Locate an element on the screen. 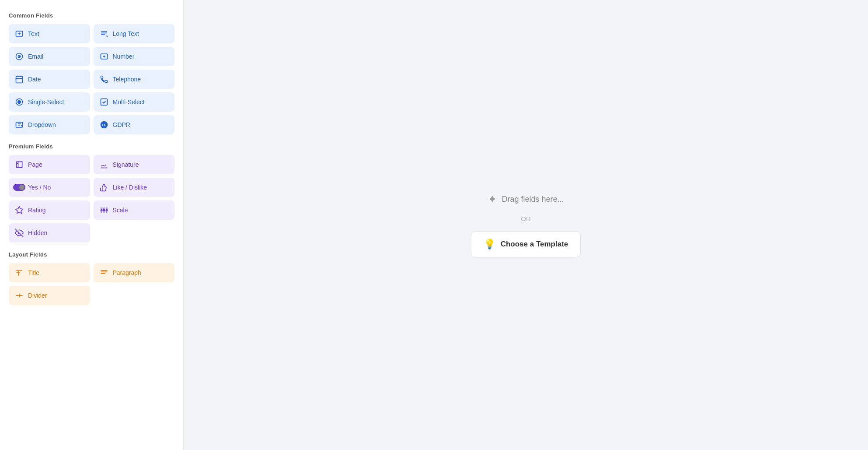 This screenshot has height=450, width=868. gdpr-icon: EU is located at coordinates (104, 125).